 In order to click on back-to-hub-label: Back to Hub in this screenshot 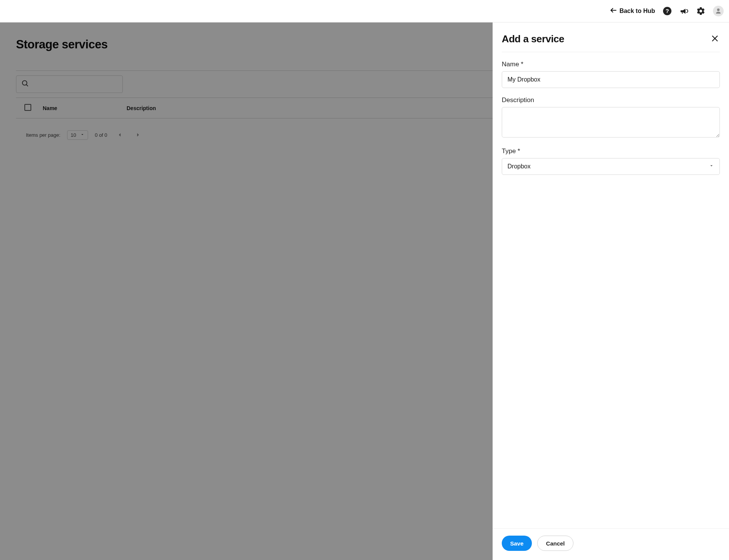, I will do `click(637, 11)`.